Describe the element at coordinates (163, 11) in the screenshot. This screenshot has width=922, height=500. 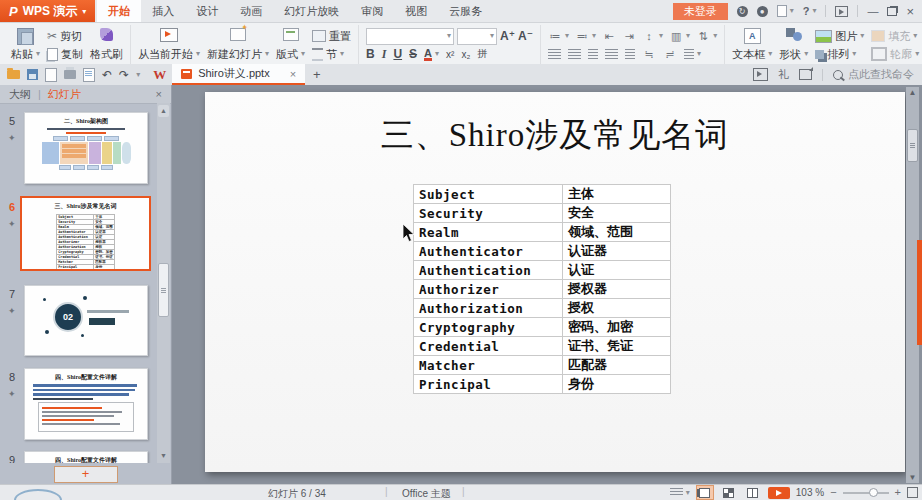
I see `tab-insert: 插入` at that location.